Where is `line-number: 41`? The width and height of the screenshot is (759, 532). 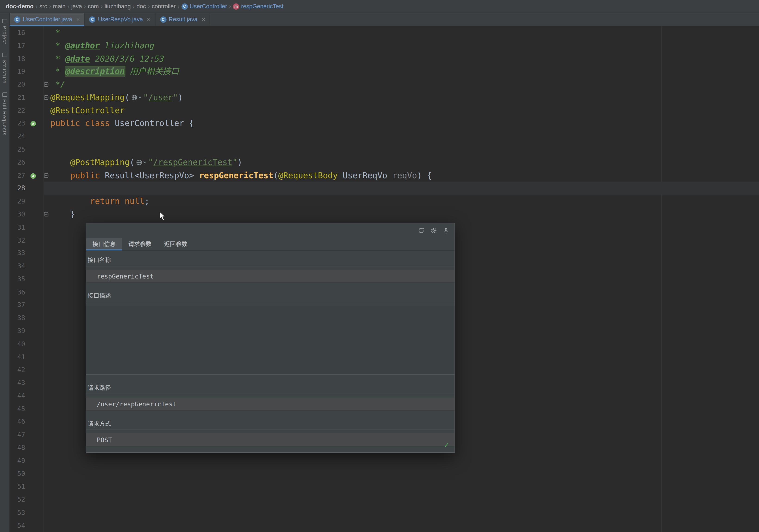 line-number: 41 is located at coordinates (17, 357).